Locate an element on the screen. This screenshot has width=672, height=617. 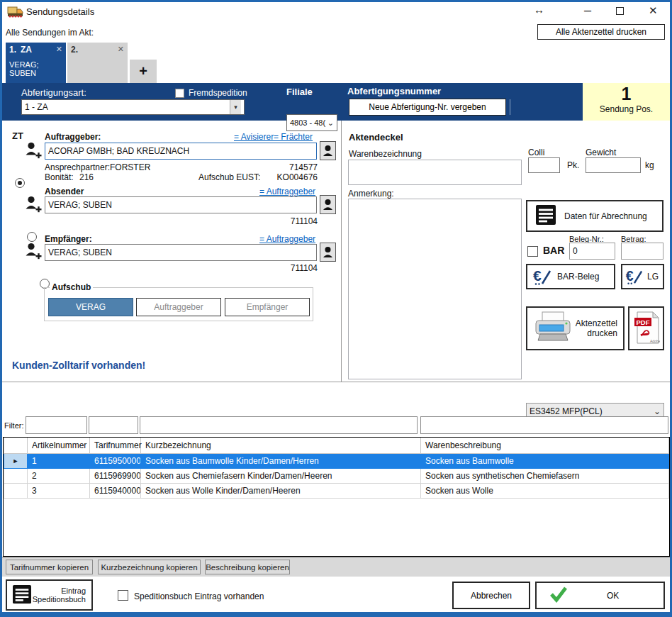
table-cell: Socken aus Baumwolle Kinder/Damen/Herren is located at coordinates (281, 461).